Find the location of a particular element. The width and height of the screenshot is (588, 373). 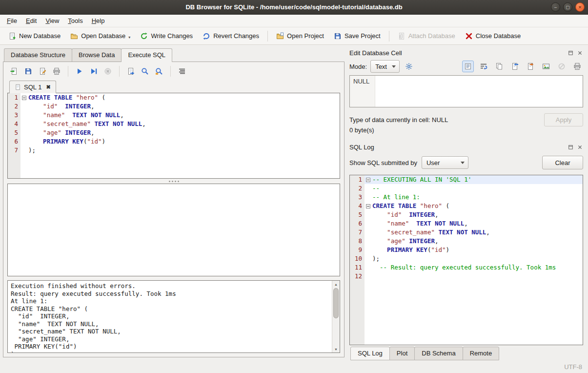

set-null-button is located at coordinates (562, 66).